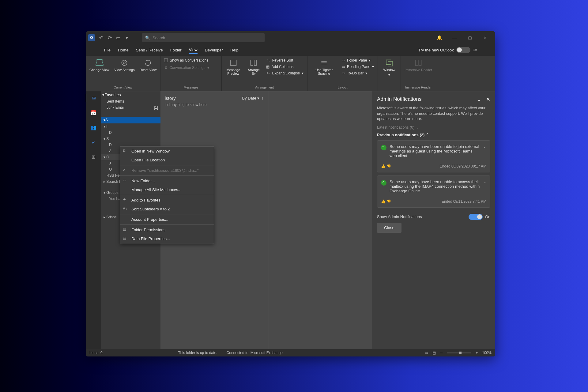 The image size is (588, 392). Describe the element at coordinates (125, 209) in the screenshot. I see `menu-item-icon: A↓` at that location.